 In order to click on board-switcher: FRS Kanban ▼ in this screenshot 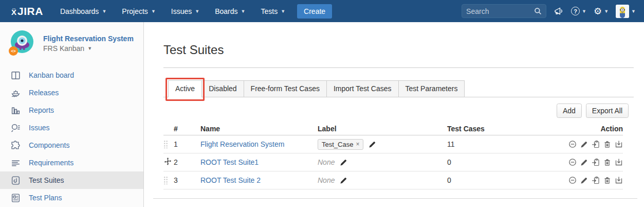, I will do `click(88, 48)`.